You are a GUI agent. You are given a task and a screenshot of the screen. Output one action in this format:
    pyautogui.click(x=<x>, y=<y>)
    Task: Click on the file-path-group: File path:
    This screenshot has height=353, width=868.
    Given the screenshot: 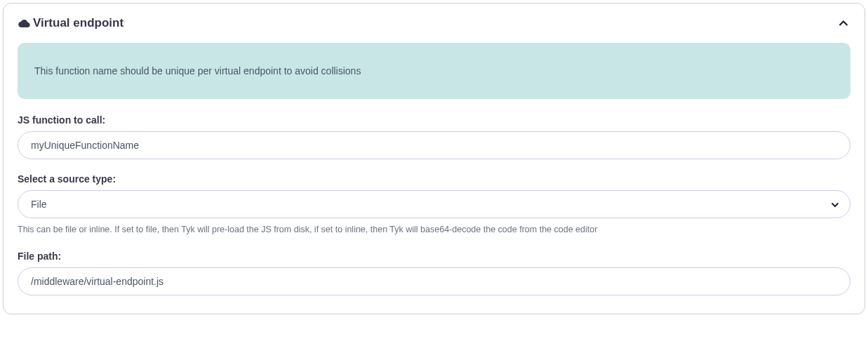 What is the action you would take?
    pyautogui.click(x=434, y=273)
    